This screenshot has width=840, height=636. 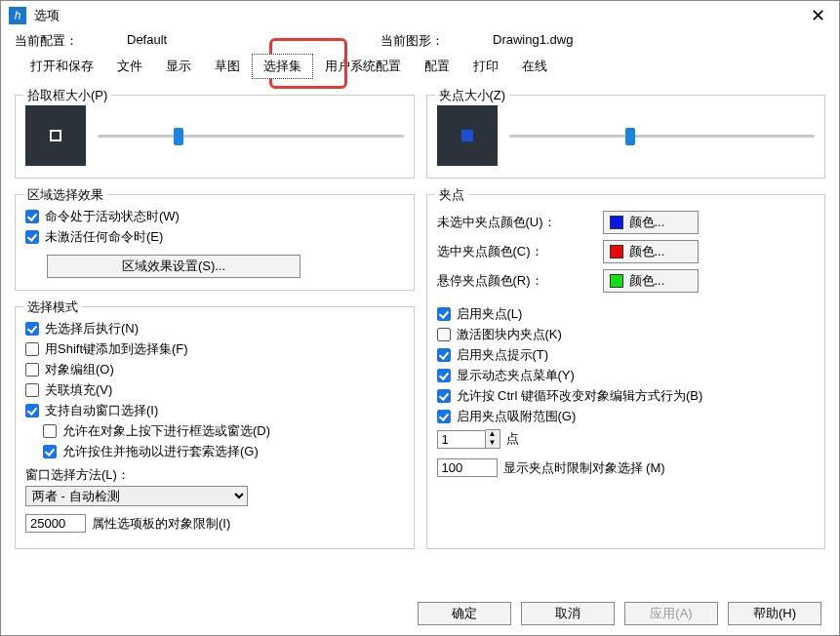 What do you see at coordinates (56, 136) in the screenshot?
I see `pickbox-square-icon` at bounding box center [56, 136].